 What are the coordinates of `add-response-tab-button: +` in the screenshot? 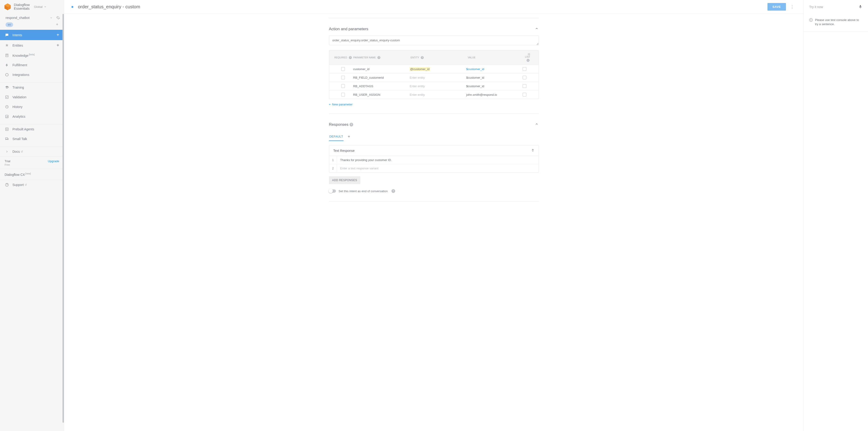 It's located at (349, 137).